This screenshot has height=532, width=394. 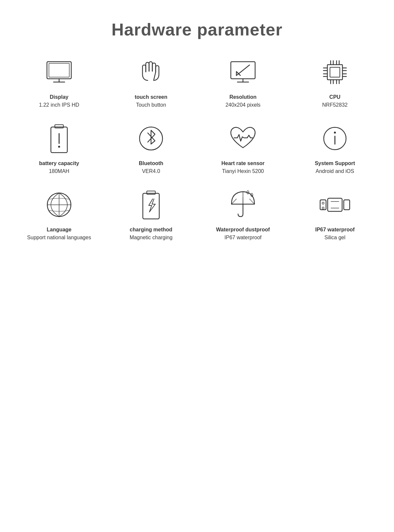 What do you see at coordinates (335, 149) in the screenshot?
I see `spec-system: System Support Android and iOS` at bounding box center [335, 149].